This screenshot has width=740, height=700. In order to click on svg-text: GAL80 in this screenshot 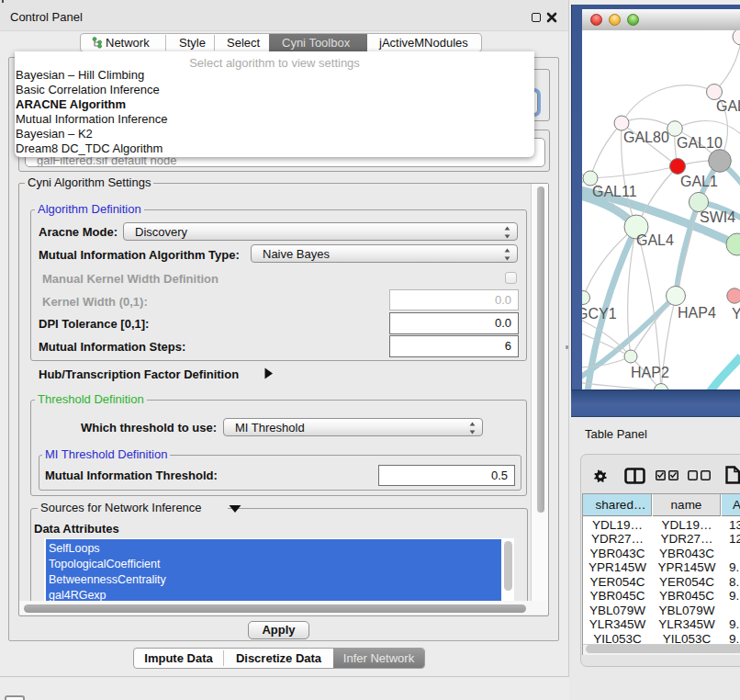, I will do `click(646, 138)`.